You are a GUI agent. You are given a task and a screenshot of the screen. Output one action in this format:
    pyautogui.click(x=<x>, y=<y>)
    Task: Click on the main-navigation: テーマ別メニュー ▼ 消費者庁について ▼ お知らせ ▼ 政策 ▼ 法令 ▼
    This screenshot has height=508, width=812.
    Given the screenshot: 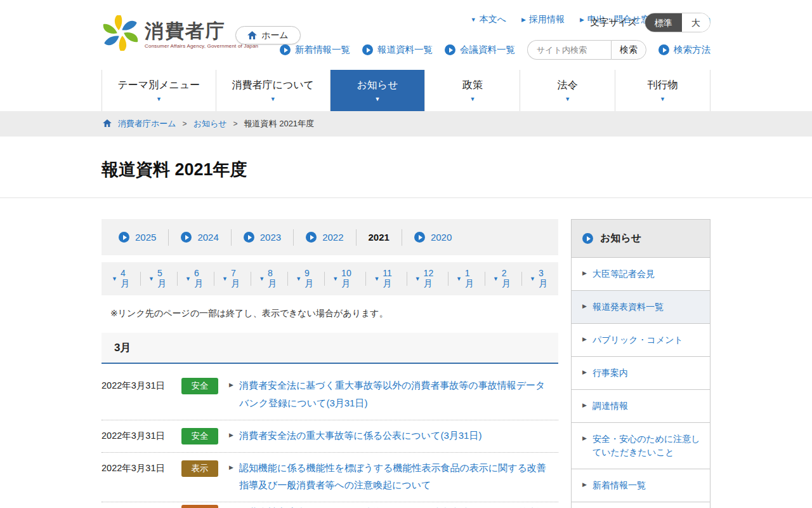 What is the action you would take?
    pyautogui.click(x=406, y=90)
    